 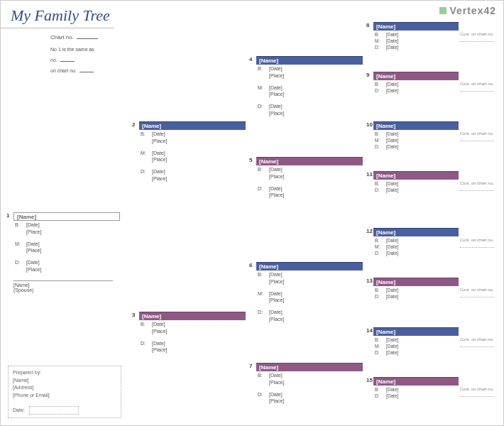 I want to click on person-2-name: [Name], so click(x=192, y=126).